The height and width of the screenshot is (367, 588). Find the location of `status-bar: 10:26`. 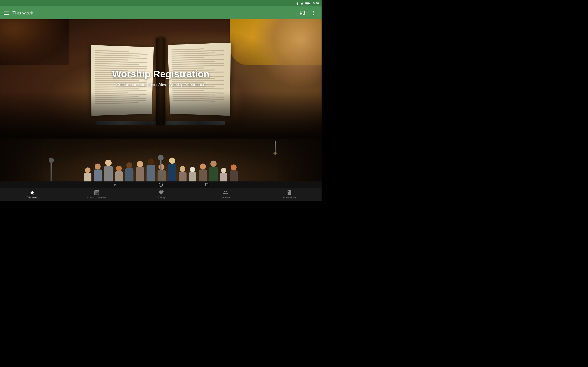

status-bar: 10:26 is located at coordinates (161, 3).